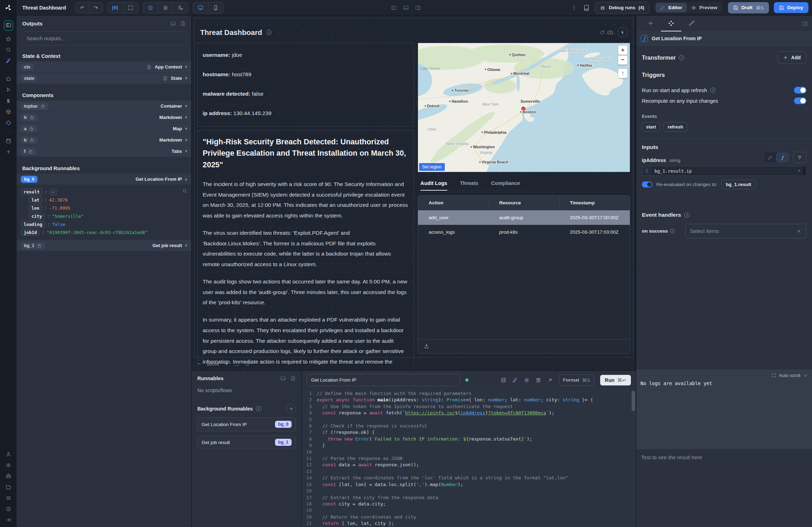  I want to click on format-button: Format⌘S, so click(577, 380).